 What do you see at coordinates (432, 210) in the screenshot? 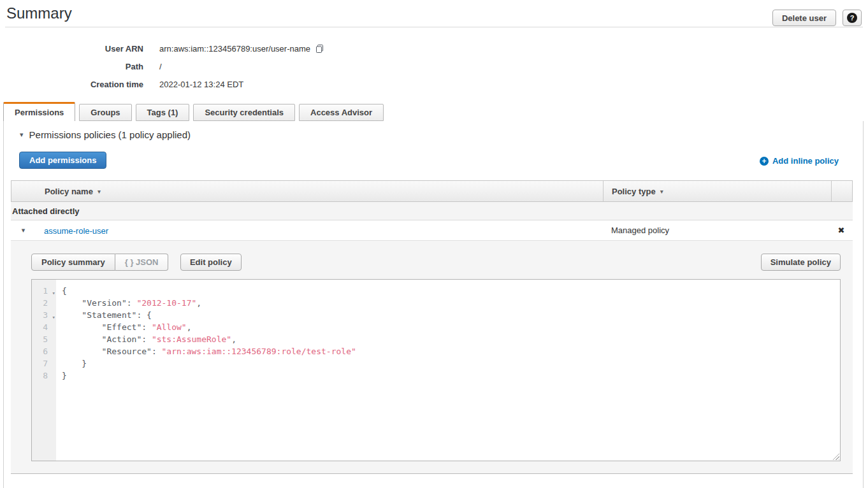
I see `policy-table: Policy name ▾ Policy type ▾ Attached dir…` at bounding box center [432, 210].